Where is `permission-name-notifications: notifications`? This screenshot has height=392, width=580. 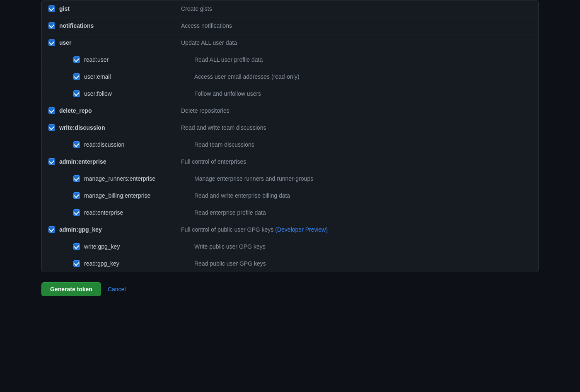
permission-name-notifications: notifications is located at coordinates (76, 26).